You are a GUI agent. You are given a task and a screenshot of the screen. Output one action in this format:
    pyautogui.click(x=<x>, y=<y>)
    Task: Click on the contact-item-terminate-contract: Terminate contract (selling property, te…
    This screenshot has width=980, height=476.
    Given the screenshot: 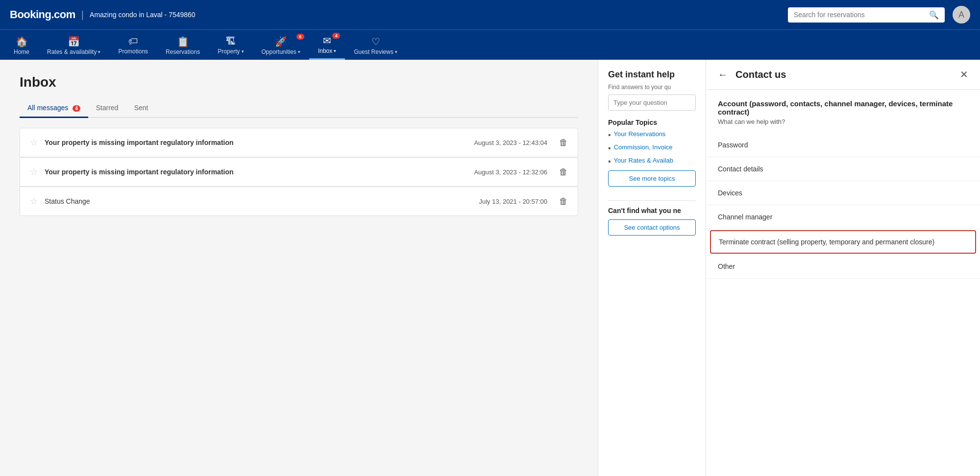 What is the action you would take?
    pyautogui.click(x=843, y=242)
    